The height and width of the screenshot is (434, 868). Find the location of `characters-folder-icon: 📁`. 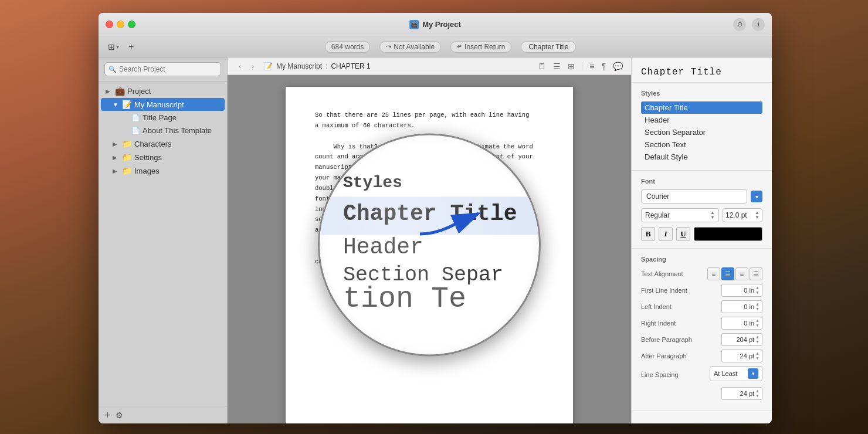

characters-folder-icon: 📁 is located at coordinates (127, 144).